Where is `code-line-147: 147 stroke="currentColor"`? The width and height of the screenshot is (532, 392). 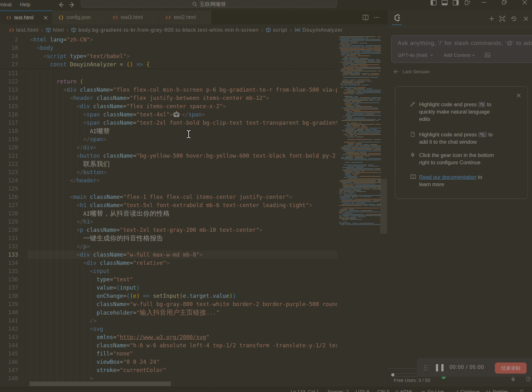 code-line-147: 147 stroke="currentColor" is located at coordinates (169, 370).